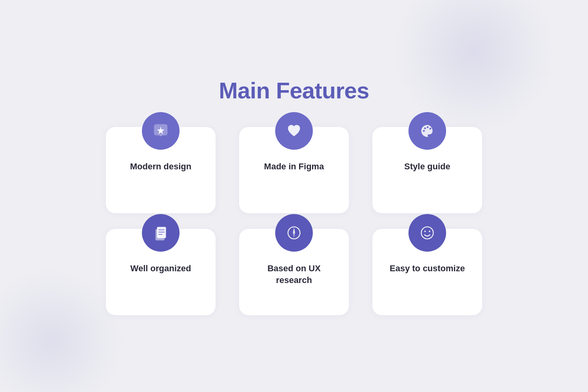 This screenshot has width=588, height=392. Describe the element at coordinates (294, 233) in the screenshot. I see `compass-icon` at that location.